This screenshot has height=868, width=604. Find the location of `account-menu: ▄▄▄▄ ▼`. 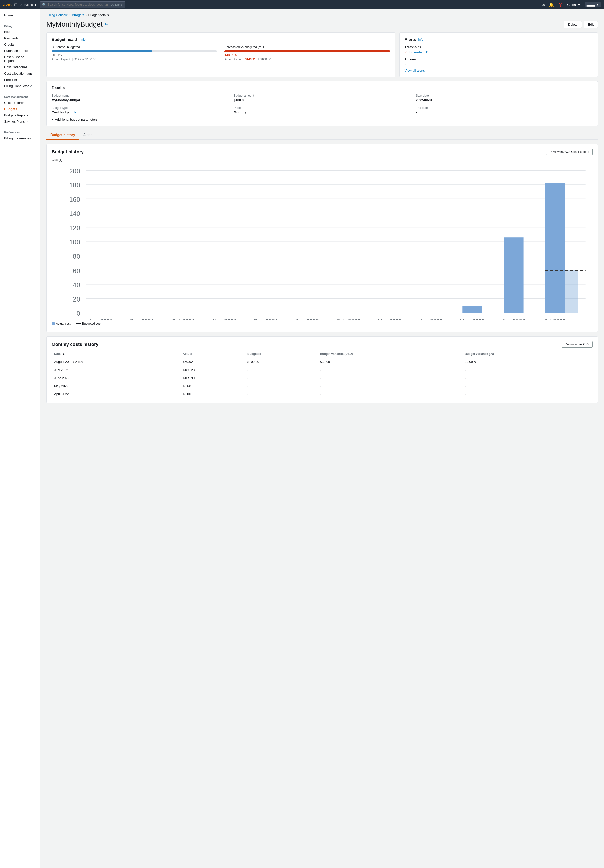

account-menu: ▄▄▄▄ ▼ is located at coordinates (593, 5).